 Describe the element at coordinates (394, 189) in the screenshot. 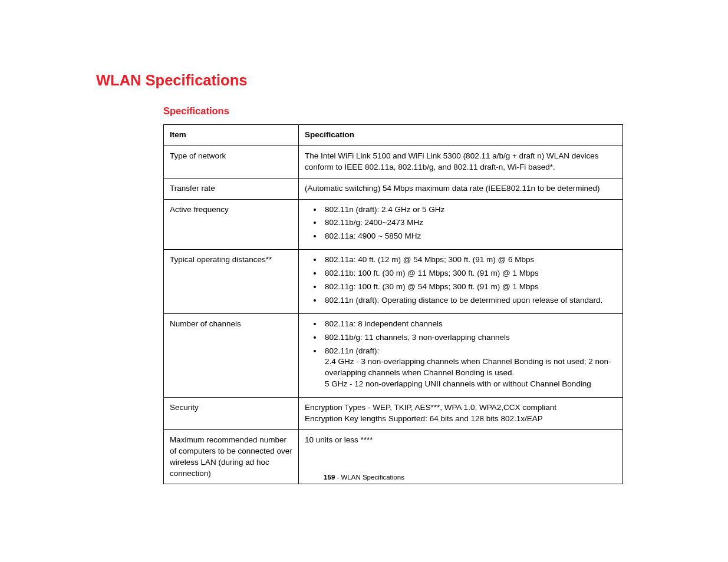

I see `table-row: Transfer rate(Automatic switching) 54 Mb…` at that location.